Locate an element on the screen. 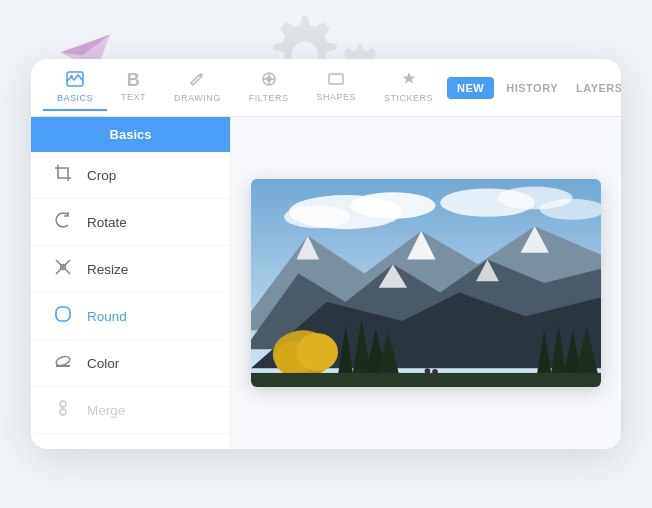 This screenshot has width=652, height=508. text-icon: B is located at coordinates (134, 80).